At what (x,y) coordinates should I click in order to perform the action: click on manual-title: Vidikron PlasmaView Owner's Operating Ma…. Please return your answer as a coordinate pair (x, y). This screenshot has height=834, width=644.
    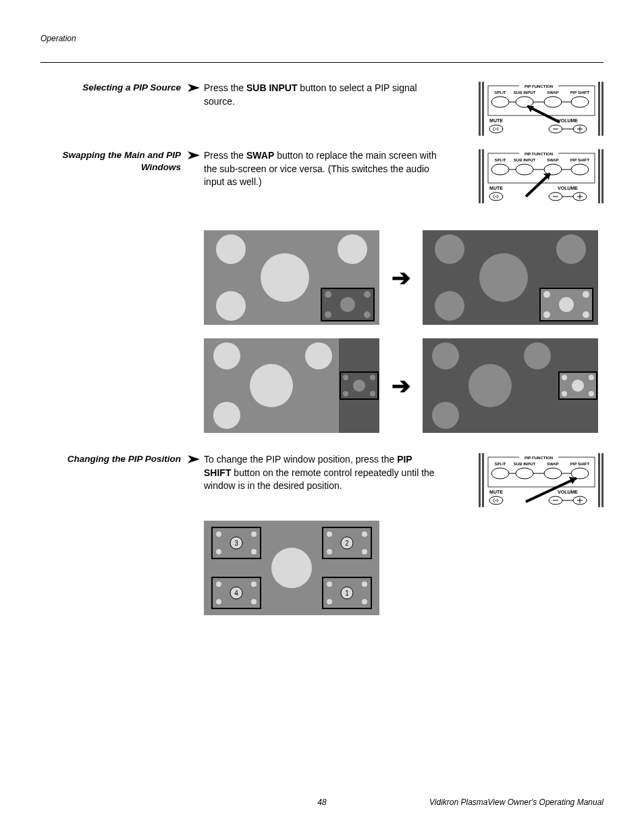
    Looking at the image, I should click on (516, 802).